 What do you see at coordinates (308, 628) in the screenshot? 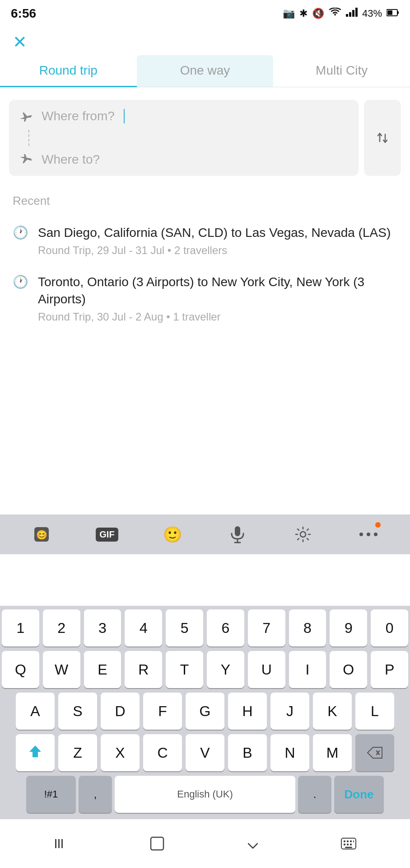
I see `key-8: 8` at bounding box center [308, 628].